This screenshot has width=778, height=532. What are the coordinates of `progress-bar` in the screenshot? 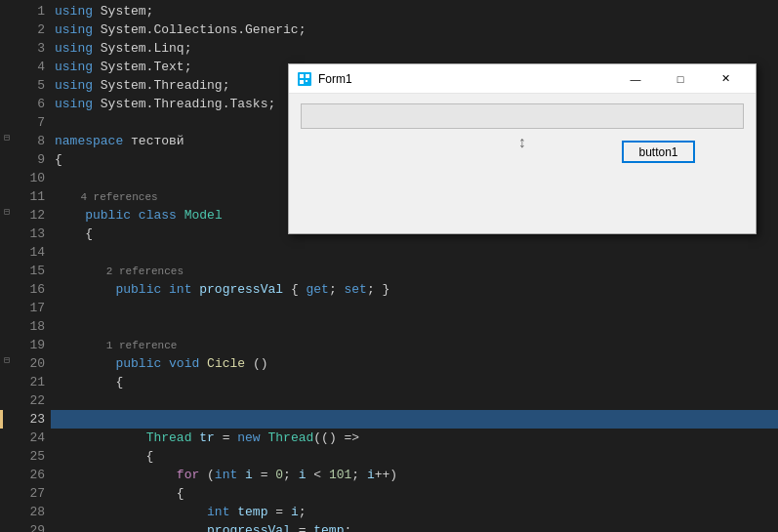 It's located at (522, 116).